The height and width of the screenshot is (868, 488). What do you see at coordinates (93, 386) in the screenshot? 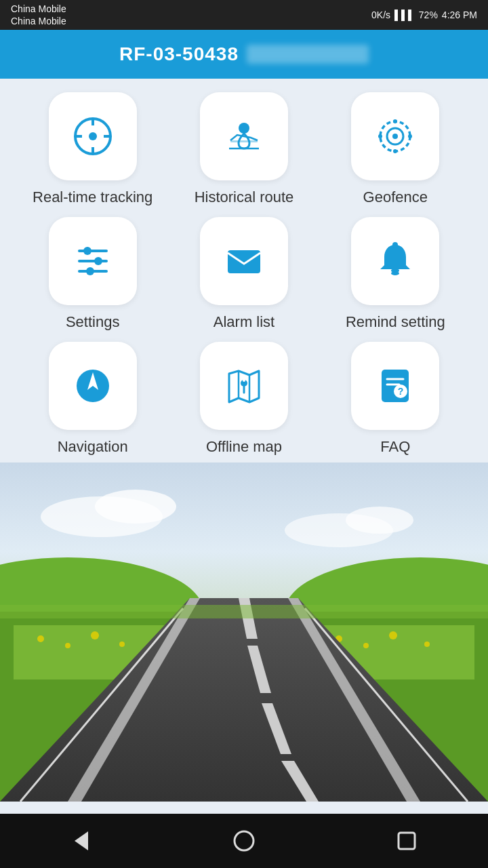
I see `navigation-icon` at bounding box center [93, 386].